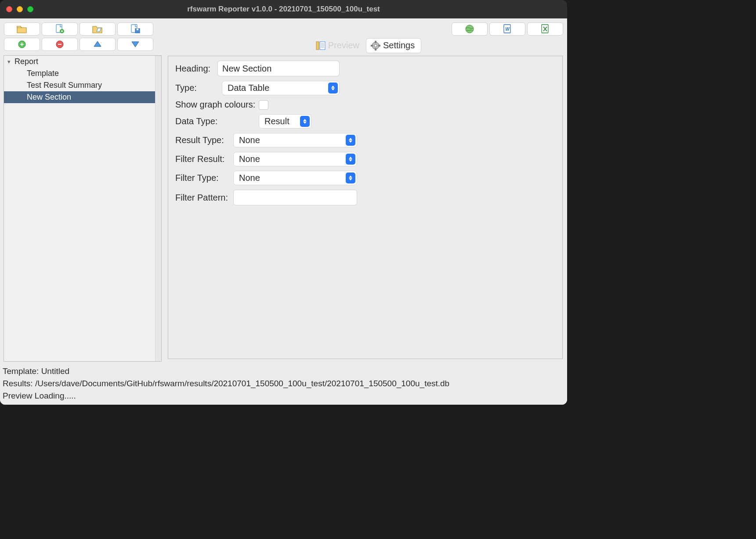  What do you see at coordinates (507, 29) in the screenshot?
I see `toolbar-right-group: W` at bounding box center [507, 29].